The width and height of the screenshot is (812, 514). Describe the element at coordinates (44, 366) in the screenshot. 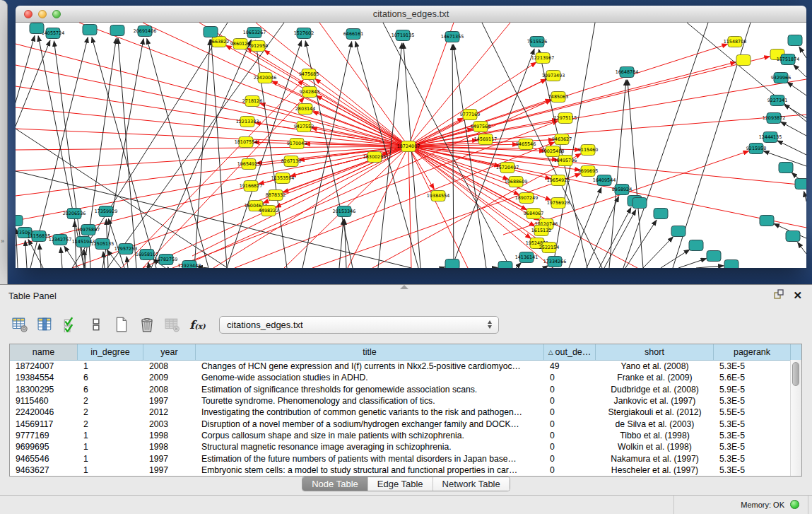

I see `table-cell: 18724007` at that location.